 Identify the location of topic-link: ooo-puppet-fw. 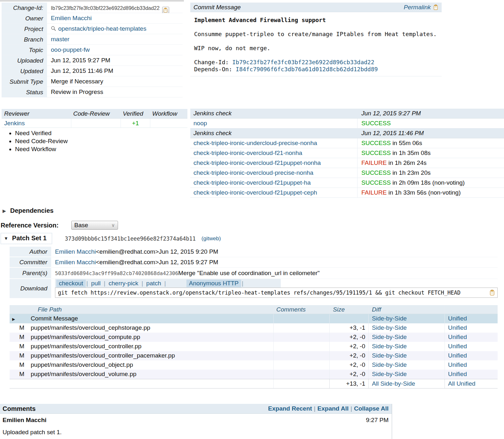
(70, 50).